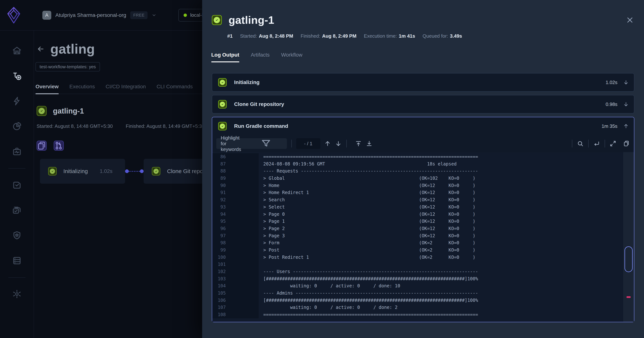  I want to click on tab-overview: Overview, so click(47, 89).